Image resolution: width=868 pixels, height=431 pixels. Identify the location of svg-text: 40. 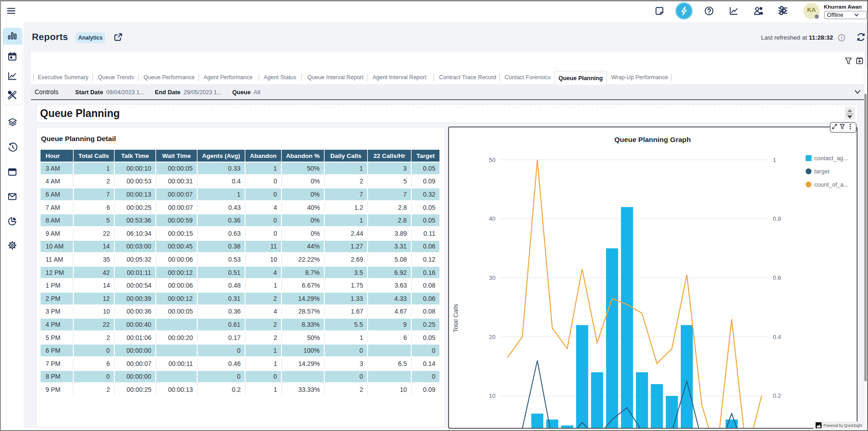
(492, 218).